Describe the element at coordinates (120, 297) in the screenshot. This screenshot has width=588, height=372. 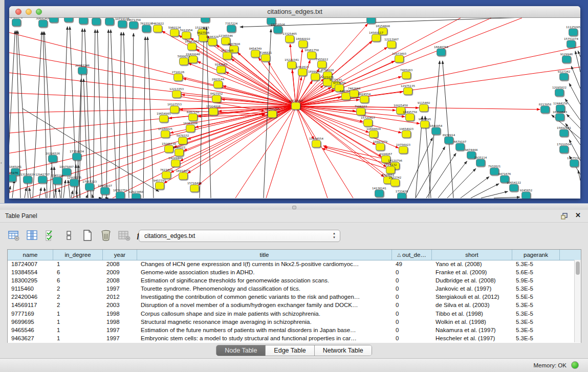
I see `table-cell: 2012` at that location.